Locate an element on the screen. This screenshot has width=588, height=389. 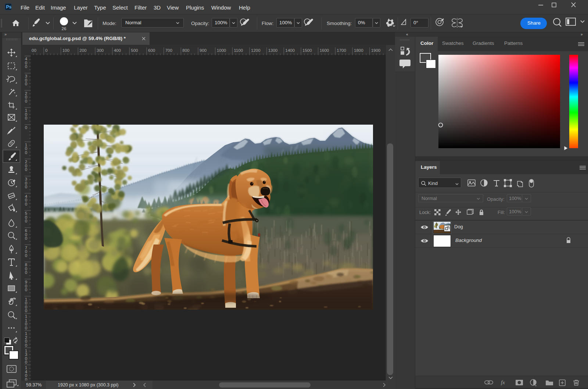
svg-text: 300 is located at coordinates (100, 50).